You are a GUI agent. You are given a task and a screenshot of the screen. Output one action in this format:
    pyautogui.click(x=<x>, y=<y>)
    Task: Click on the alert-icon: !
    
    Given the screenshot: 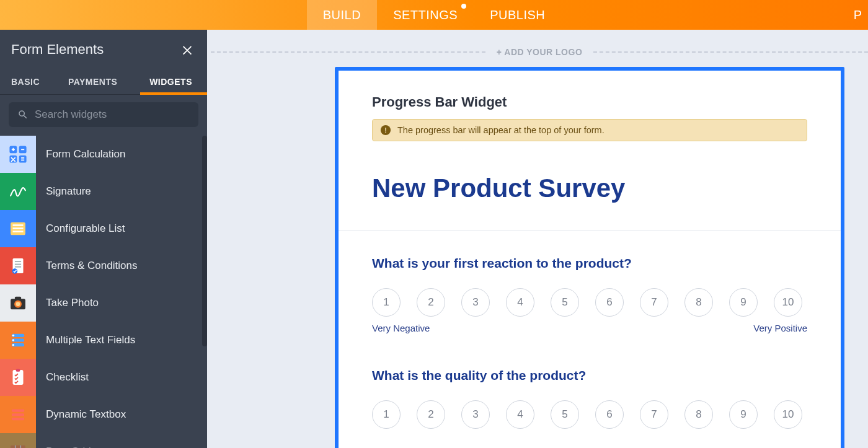 What is the action you would take?
    pyautogui.click(x=386, y=130)
    